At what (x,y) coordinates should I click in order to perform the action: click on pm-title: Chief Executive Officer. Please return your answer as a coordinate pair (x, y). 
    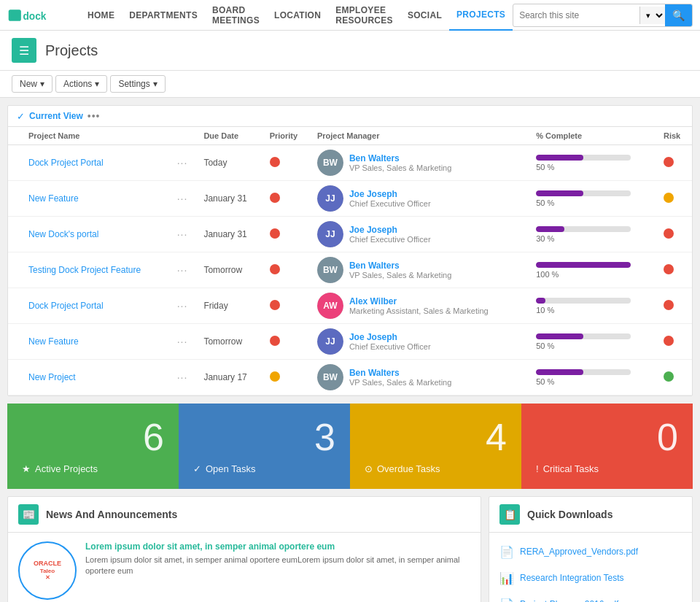
    Looking at the image, I should click on (390, 204).